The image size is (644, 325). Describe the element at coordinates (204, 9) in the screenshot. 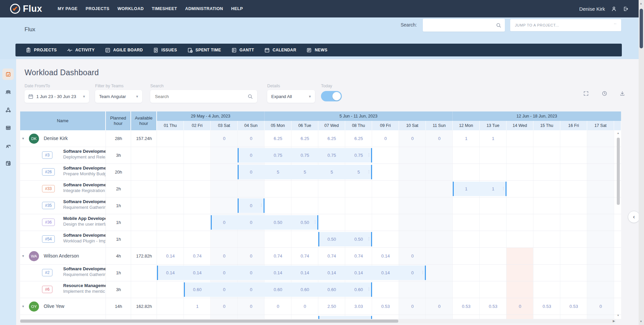

I see `nav-administration: ADMINISTRATION` at that location.